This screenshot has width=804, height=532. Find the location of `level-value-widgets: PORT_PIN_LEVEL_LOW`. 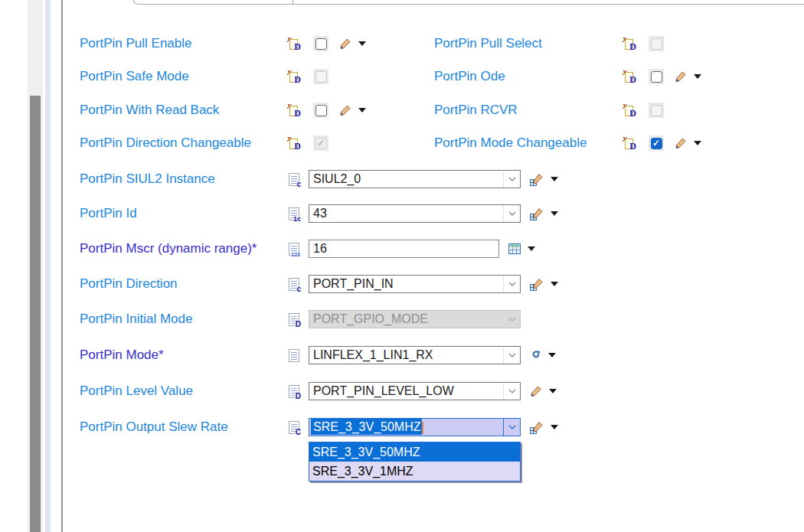

level-value-widgets: PORT_PIN_LEVEL_LOW is located at coordinates (423, 391).